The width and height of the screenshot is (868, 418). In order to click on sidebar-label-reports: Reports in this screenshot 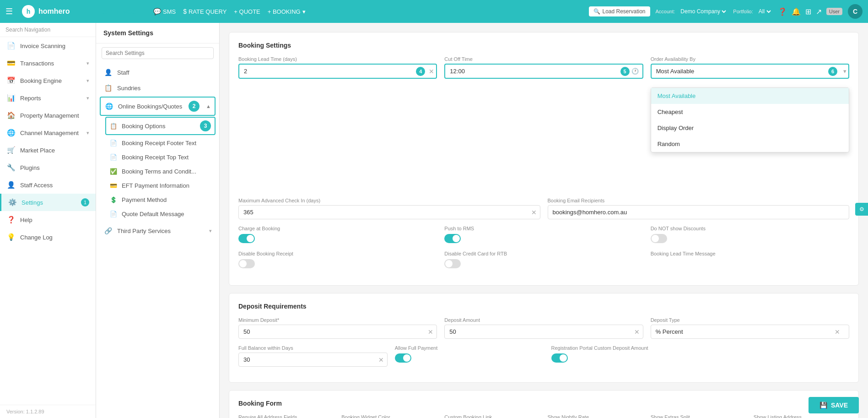, I will do `click(31, 98)`.